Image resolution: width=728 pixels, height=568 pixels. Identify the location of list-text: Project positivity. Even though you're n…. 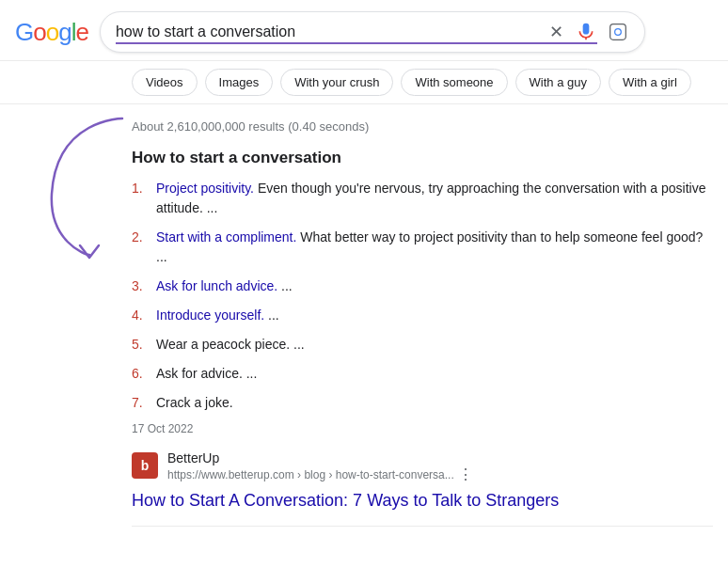
(435, 198).